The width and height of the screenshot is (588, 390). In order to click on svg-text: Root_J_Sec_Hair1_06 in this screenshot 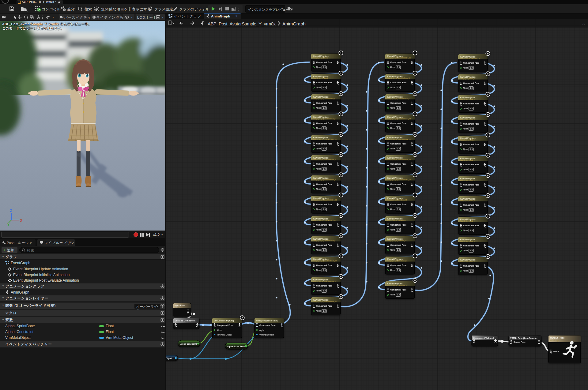, I will do `click(468, 201)`.